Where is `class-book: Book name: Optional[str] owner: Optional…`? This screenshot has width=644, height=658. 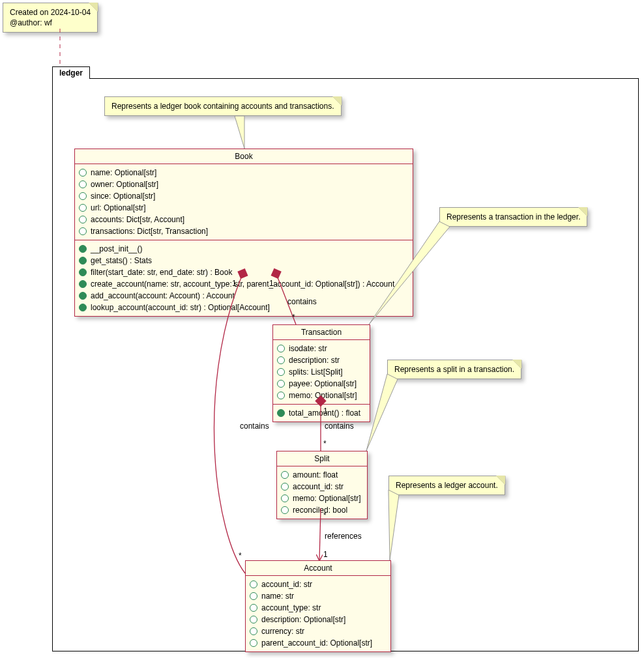 class-book: Book name: Optional[str] owner: Optional… is located at coordinates (244, 233).